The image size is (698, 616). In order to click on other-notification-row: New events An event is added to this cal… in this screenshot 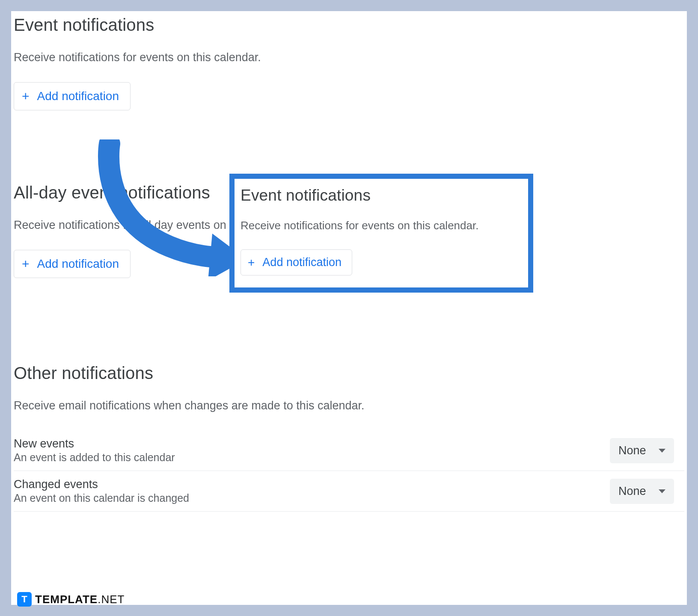, I will do `click(349, 451)`.